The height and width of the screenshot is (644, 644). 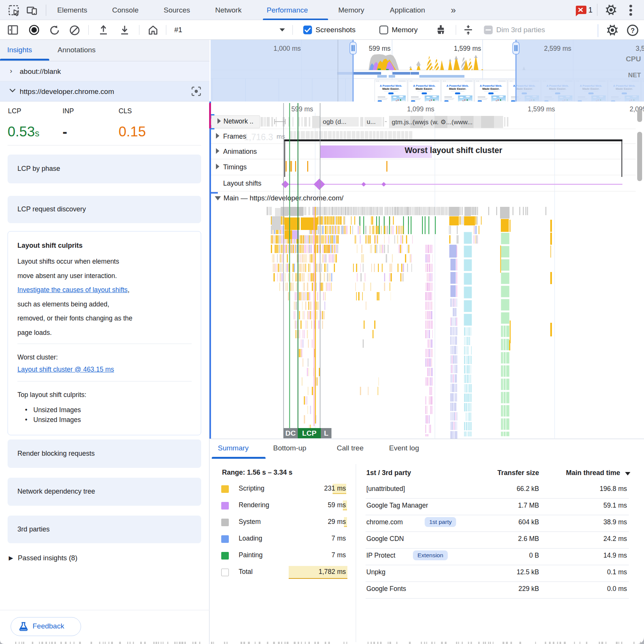 I want to click on svg-text: Timings, so click(x=235, y=167).